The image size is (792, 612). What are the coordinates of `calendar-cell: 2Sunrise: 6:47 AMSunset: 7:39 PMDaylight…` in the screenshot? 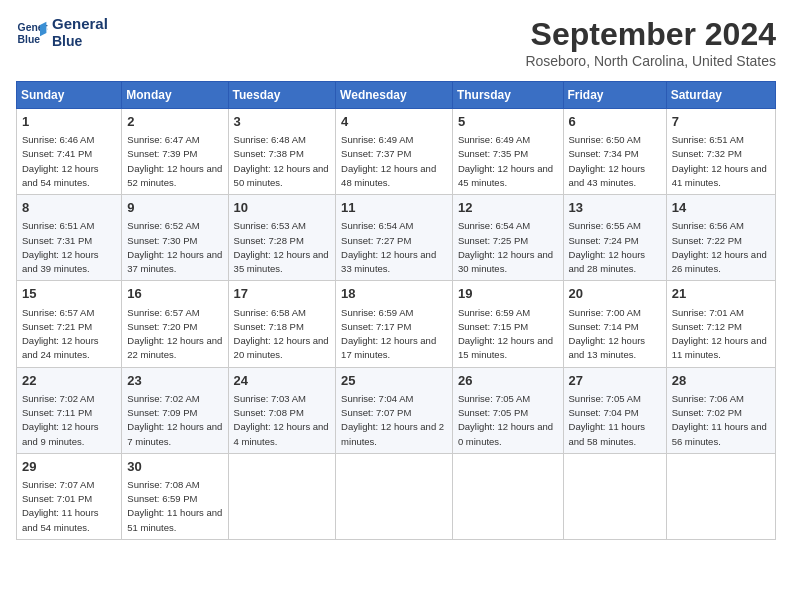 It's located at (175, 152).